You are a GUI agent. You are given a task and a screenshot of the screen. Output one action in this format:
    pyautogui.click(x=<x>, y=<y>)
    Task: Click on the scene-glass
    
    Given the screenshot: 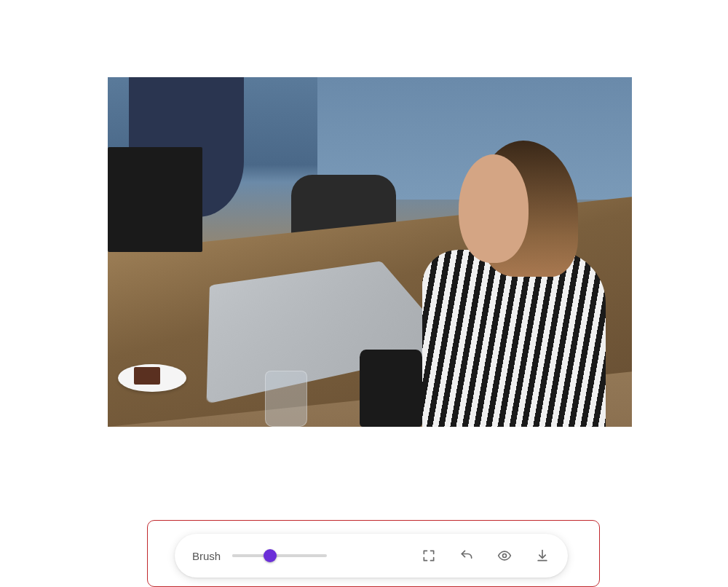 What is the action you would take?
    pyautogui.click(x=286, y=399)
    